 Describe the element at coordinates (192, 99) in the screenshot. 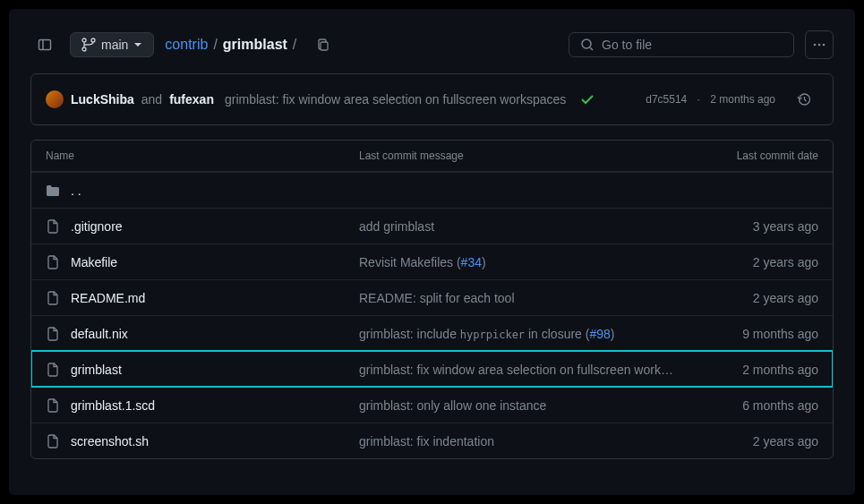

I see `commit-author: fufexan` at that location.